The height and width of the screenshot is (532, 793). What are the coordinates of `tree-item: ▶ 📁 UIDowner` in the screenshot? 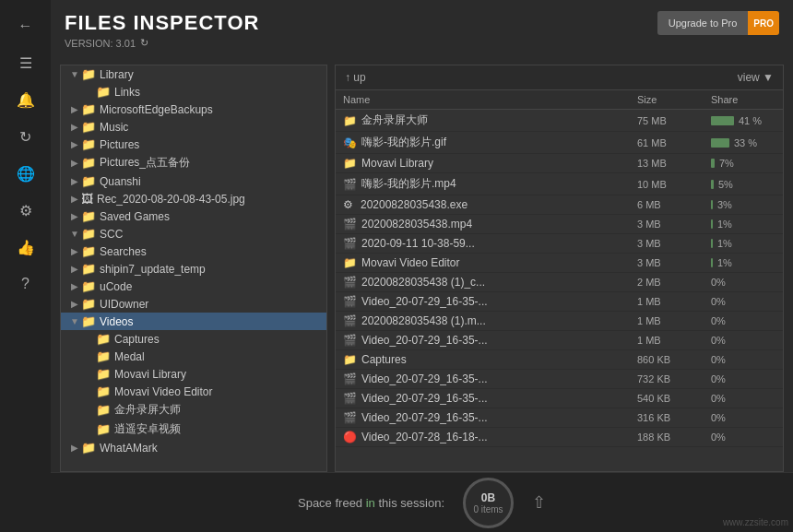 It's located at (194, 304).